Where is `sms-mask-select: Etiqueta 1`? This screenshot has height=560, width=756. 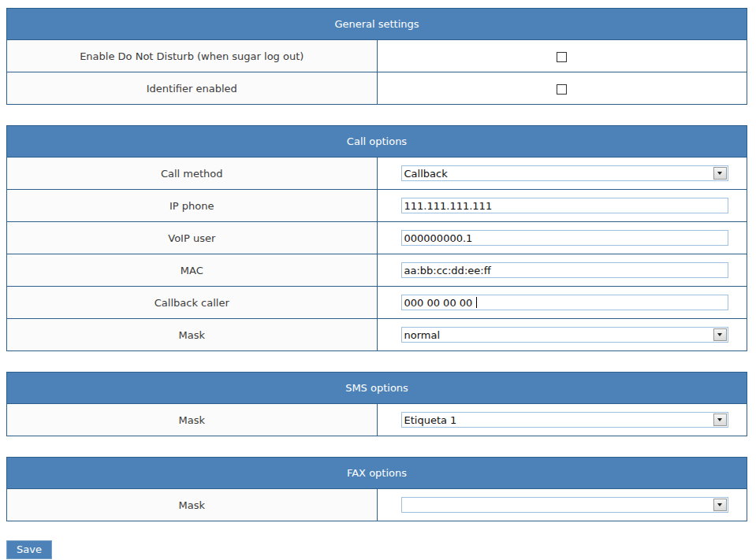
sms-mask-select: Etiqueta 1 is located at coordinates (564, 420).